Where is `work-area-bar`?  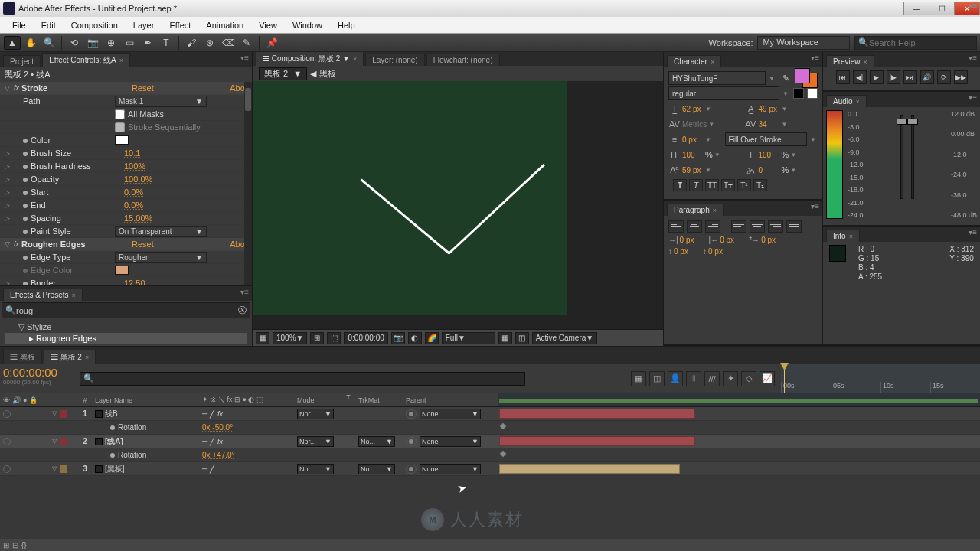 work-area-bar is located at coordinates (739, 401).